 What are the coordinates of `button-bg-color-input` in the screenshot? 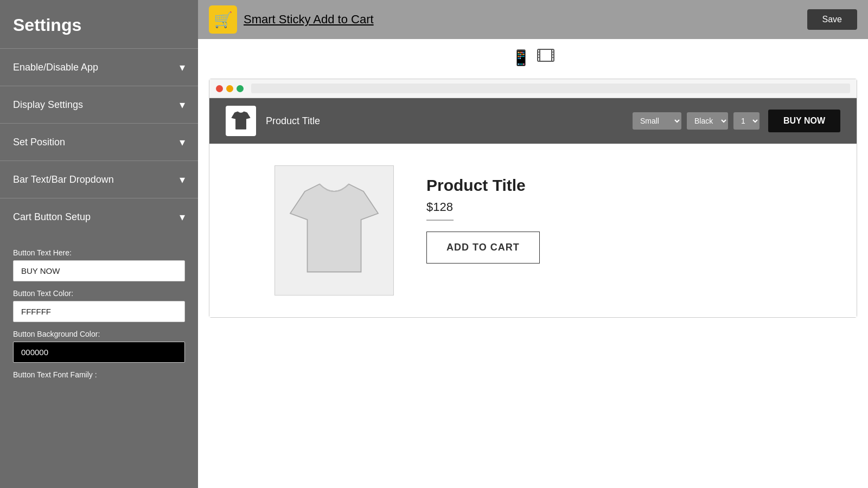 It's located at (99, 352).